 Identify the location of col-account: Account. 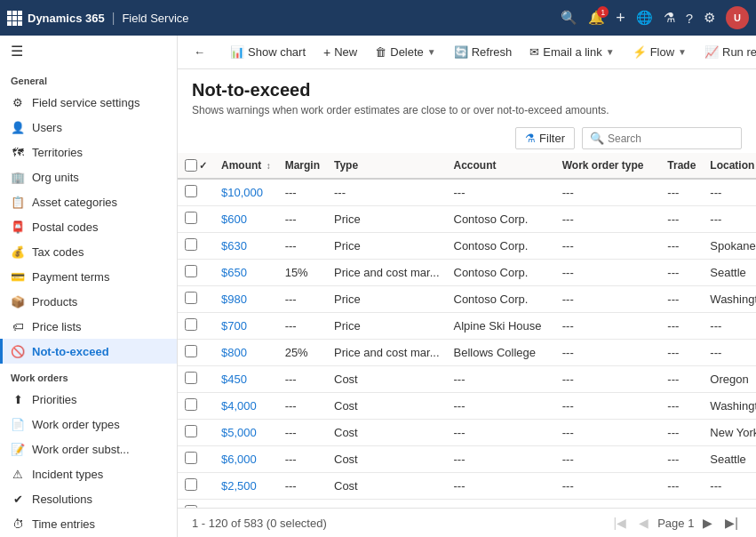
(501, 165).